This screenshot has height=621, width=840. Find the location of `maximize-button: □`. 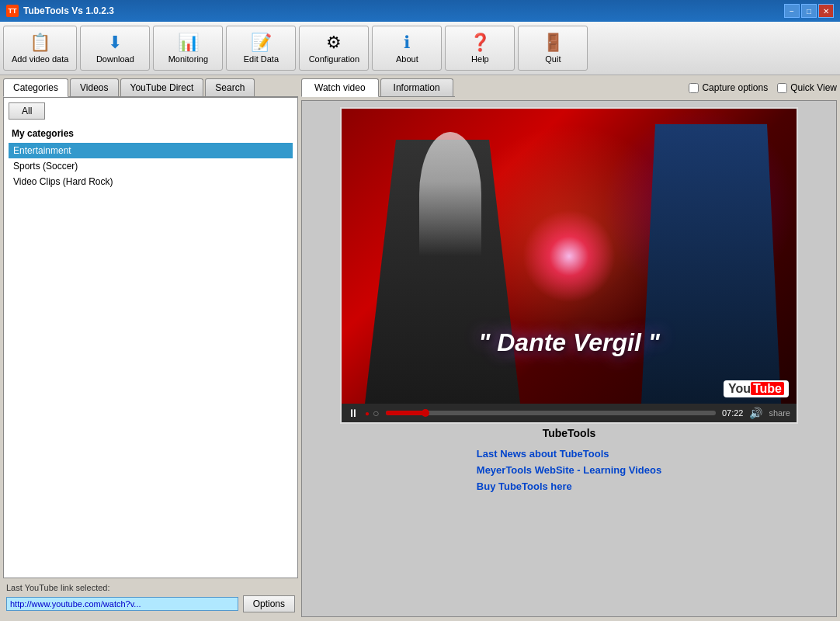

maximize-button: □ is located at coordinates (809, 11).